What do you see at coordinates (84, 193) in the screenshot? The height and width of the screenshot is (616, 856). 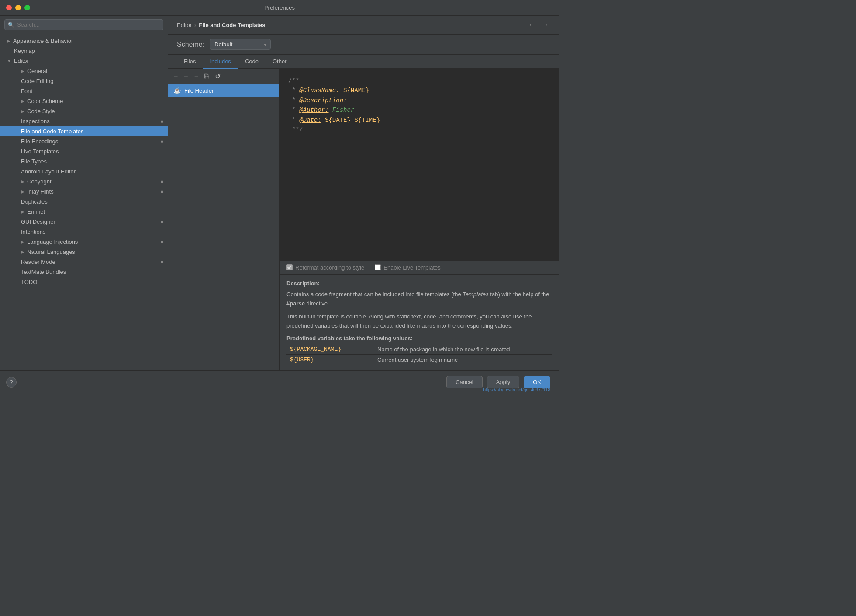 I see `sidebar: 🔍 ▶ Appearance & Behavior Keymap ▼ Edito…` at bounding box center [84, 193].